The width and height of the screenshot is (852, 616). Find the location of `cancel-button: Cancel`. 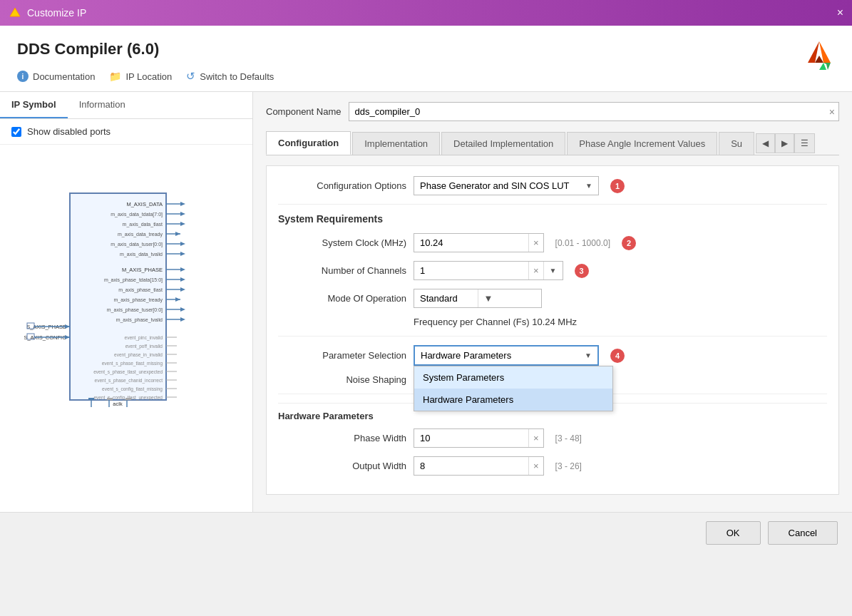

cancel-button: Cancel is located at coordinates (803, 533).